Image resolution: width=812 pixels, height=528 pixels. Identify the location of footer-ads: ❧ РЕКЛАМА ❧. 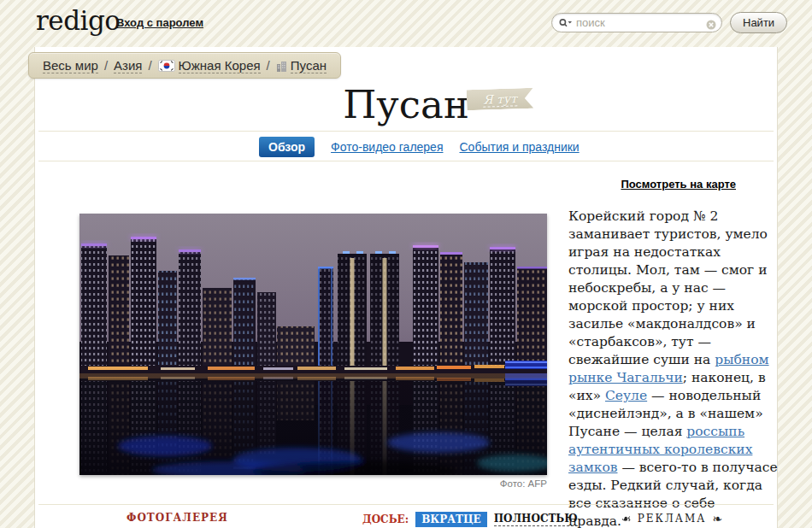
(672, 519).